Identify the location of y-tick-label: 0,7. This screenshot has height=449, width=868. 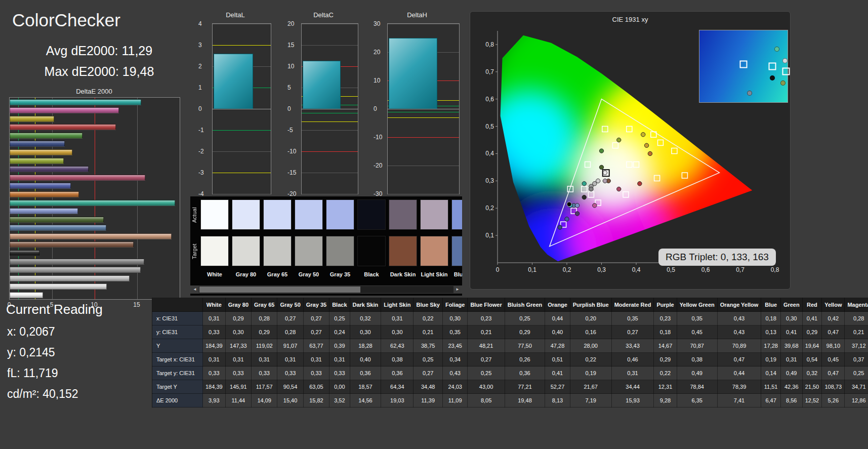
(490, 72).